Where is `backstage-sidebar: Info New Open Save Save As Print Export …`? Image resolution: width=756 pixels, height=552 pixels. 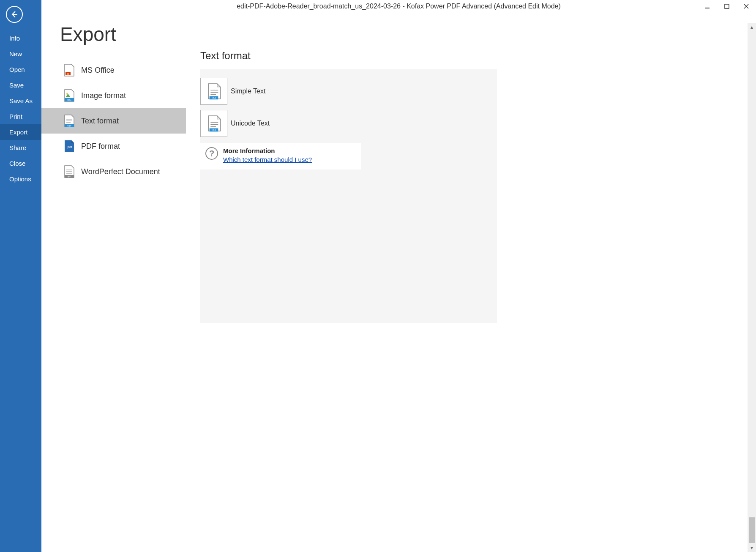 backstage-sidebar: Info New Open Save Save As Print Export … is located at coordinates (21, 276).